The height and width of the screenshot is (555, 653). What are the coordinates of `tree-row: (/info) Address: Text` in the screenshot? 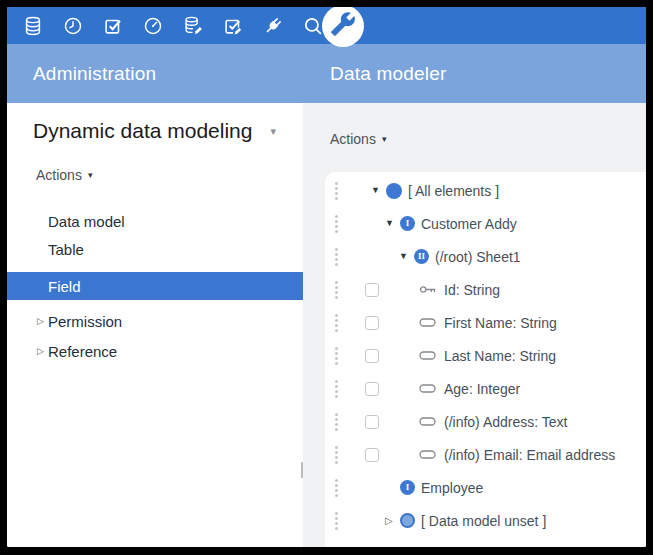 It's located at (486, 422).